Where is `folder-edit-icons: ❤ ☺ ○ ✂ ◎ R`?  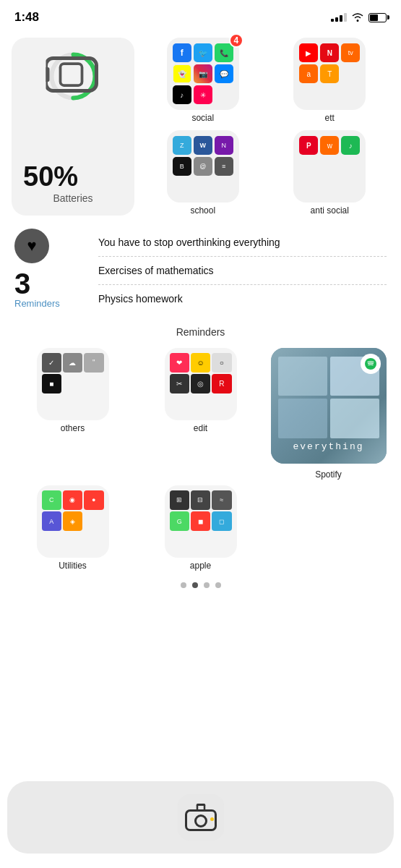
folder-edit-icons: ❤ ☺ ○ ✂ ◎ R is located at coordinates (201, 384).